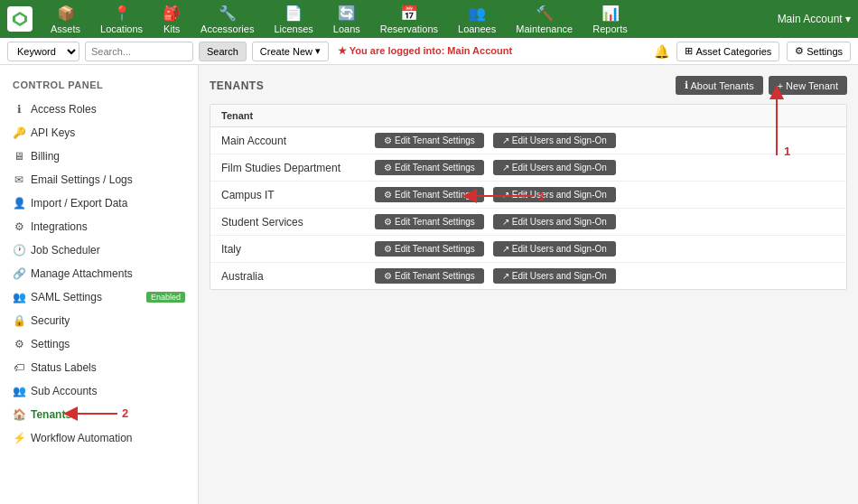 The width and height of the screenshot is (858, 504). I want to click on table-row: Student Services ⚙ Edit Tenant Settings …, so click(528, 222).